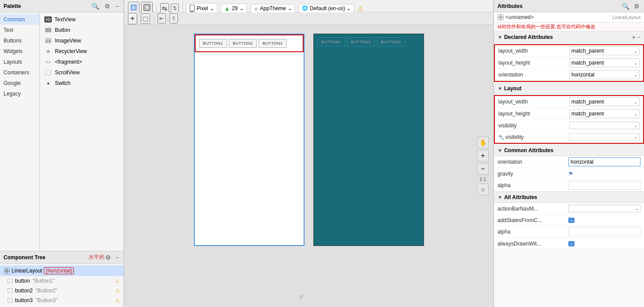  I want to click on palette-search-button: 🔍, so click(96, 6).